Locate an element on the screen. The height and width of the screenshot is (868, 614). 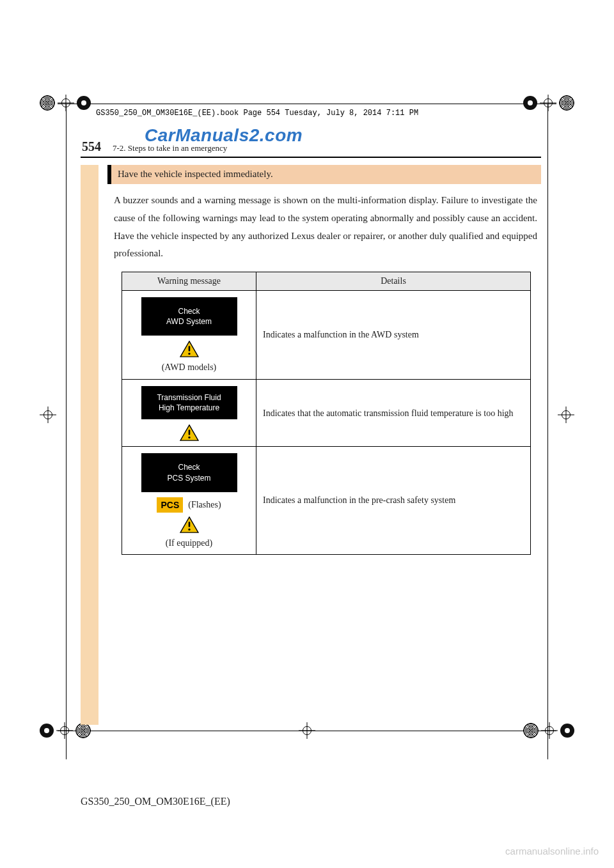
column-header-warning: Warning message is located at coordinates (189, 281).